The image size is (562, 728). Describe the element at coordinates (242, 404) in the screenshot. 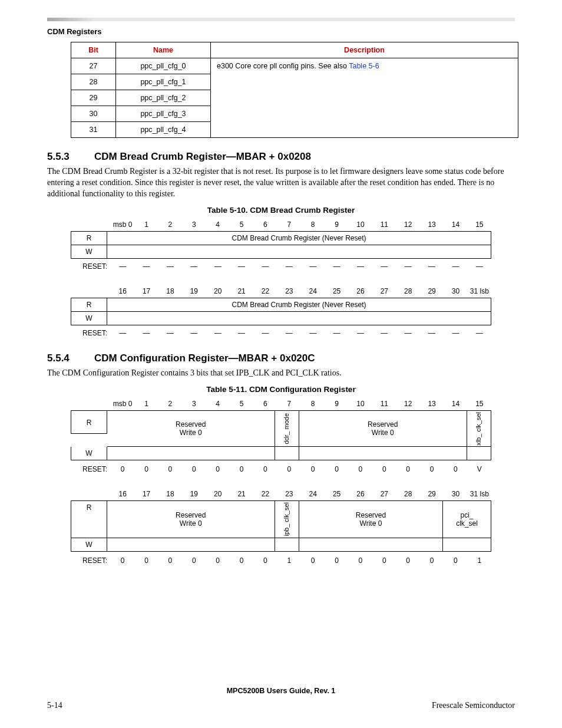

I see `bit-label: 5` at that location.